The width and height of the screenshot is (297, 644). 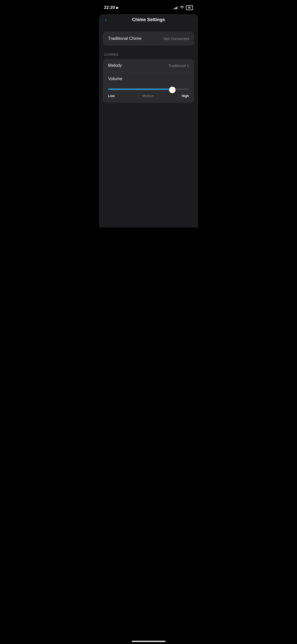 I want to click on slider-label-low: Low, so click(x=111, y=96).